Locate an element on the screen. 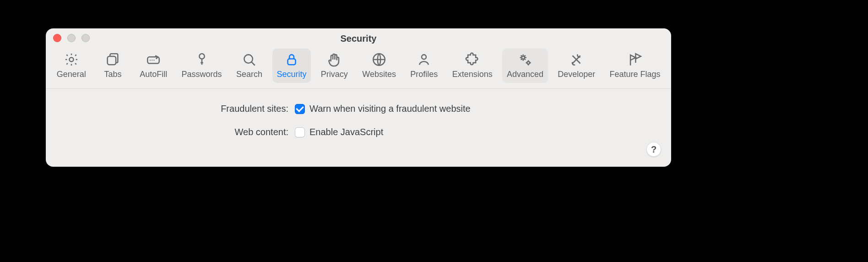 The height and width of the screenshot is (262, 868). search-icon is located at coordinates (249, 60).